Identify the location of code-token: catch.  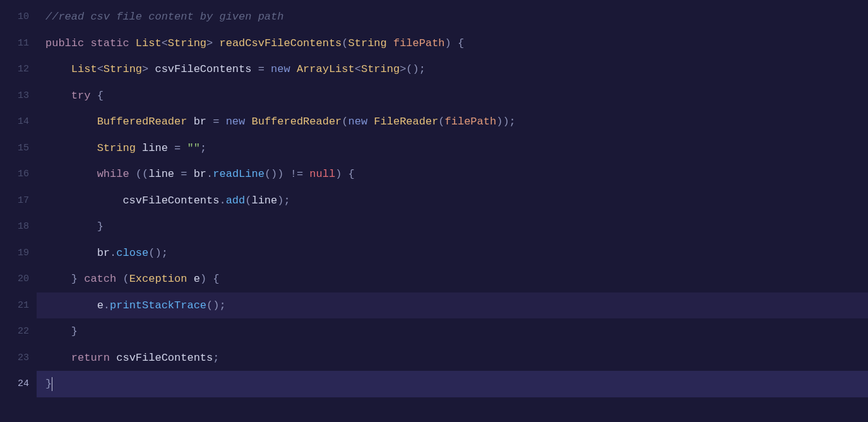
(100, 279).